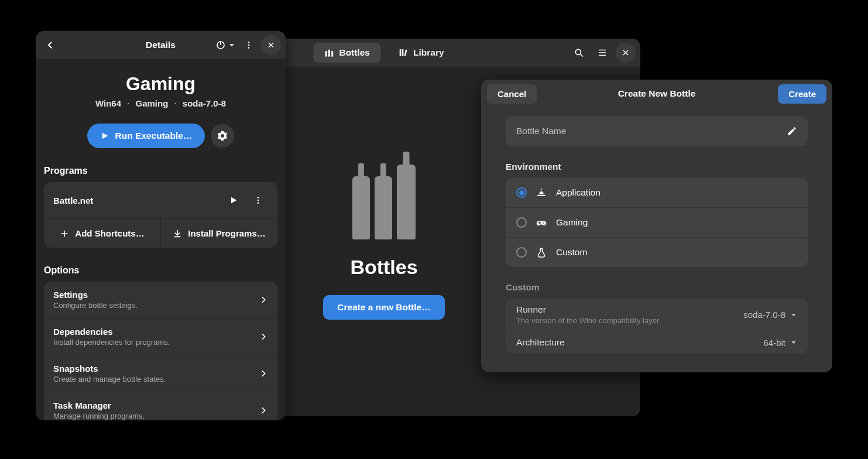  Describe the element at coordinates (109, 379) in the screenshot. I see `option-subtitle: Create and manage bottle states.` at that location.